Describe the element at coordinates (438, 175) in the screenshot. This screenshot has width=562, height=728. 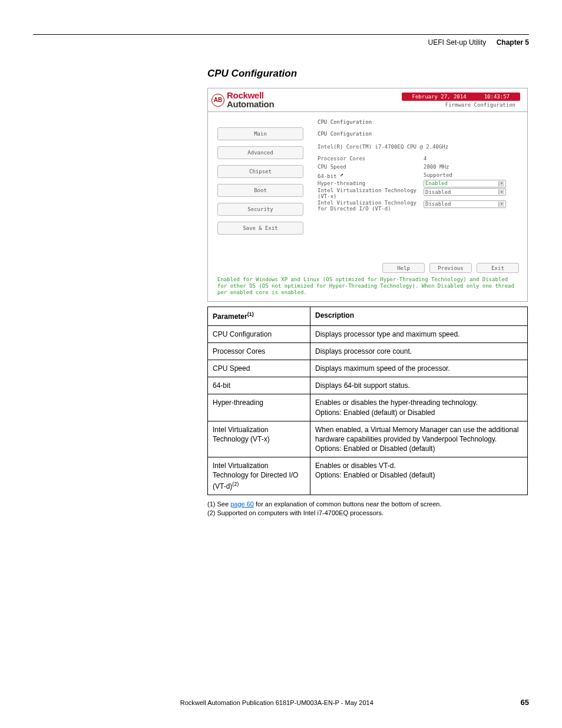
I see `bios-row-64bit-value: Supported` at that location.